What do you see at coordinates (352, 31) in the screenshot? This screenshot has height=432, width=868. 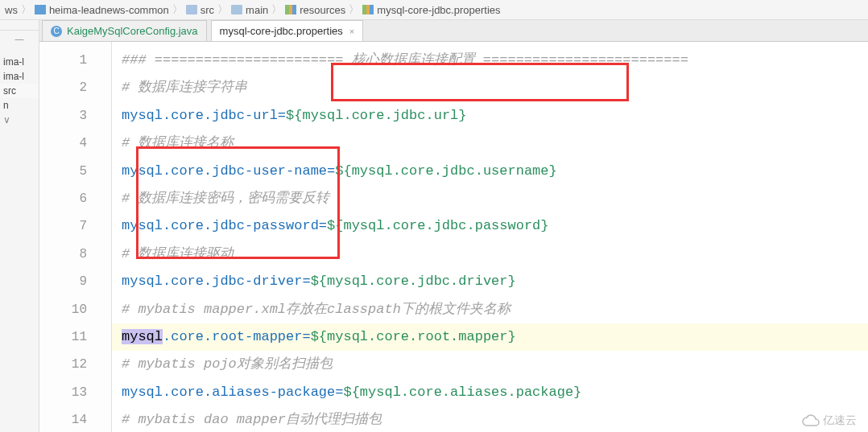 I see `close-icon: ×` at bounding box center [352, 31].